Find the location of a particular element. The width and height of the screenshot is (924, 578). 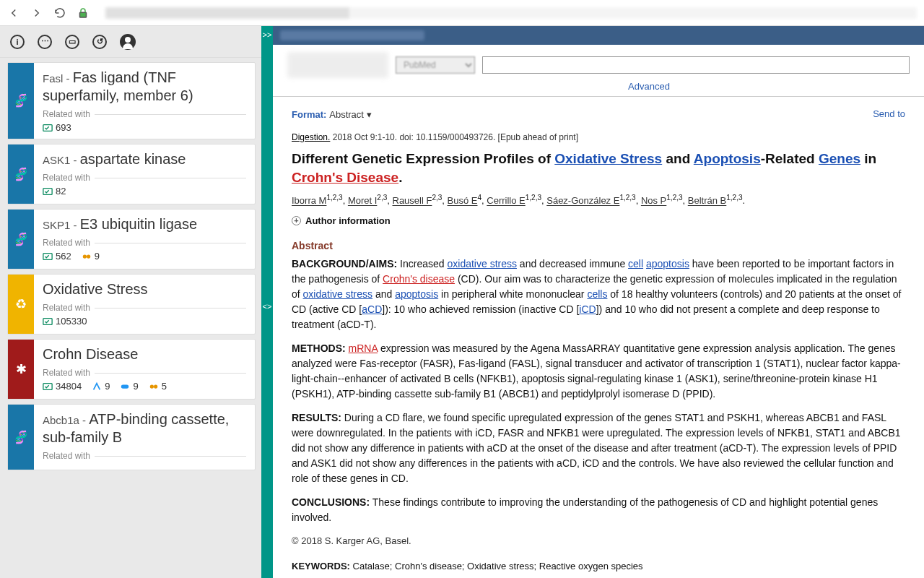

card-title: Oxidative Stress is located at coordinates (144, 289).